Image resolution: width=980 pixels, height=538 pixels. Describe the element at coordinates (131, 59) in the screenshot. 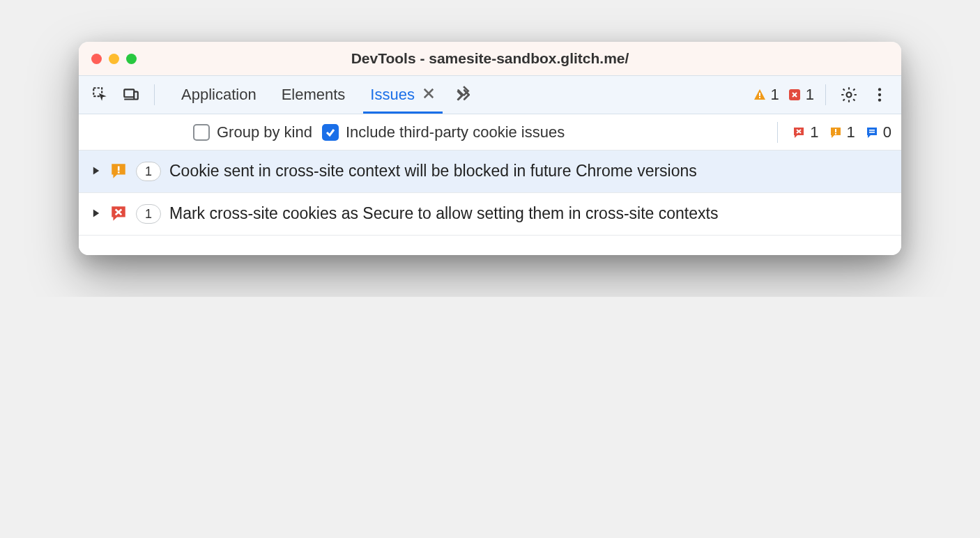

I see `maximize-window-button` at that location.